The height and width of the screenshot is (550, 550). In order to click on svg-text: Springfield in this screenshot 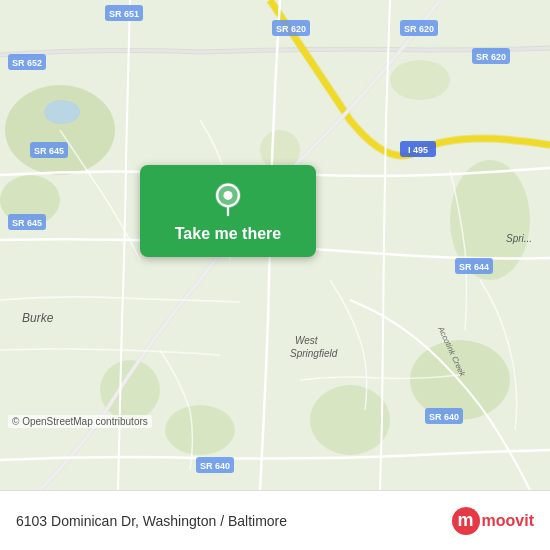, I will do `click(314, 354)`.